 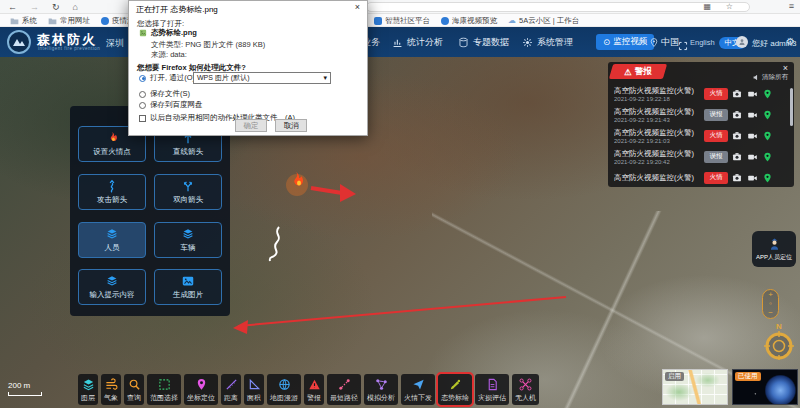 I want to click on bookmark-folder-common: 常用网址, so click(x=69, y=21).